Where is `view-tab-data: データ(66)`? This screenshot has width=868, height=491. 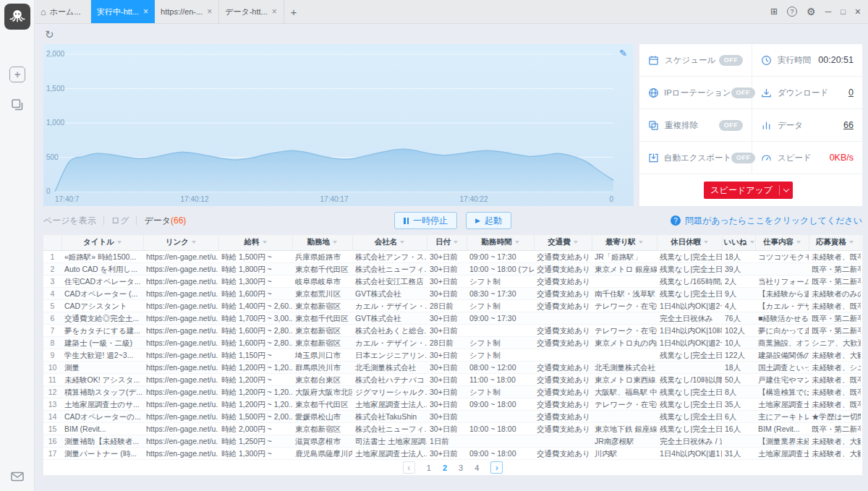
view-tab-data: データ(66) is located at coordinates (165, 221).